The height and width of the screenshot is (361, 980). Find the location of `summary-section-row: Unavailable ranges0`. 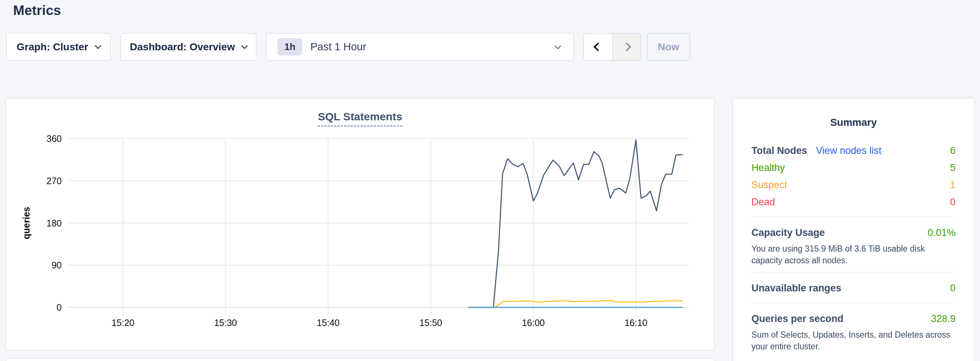

summary-section-row: Unavailable ranges0 is located at coordinates (854, 288).